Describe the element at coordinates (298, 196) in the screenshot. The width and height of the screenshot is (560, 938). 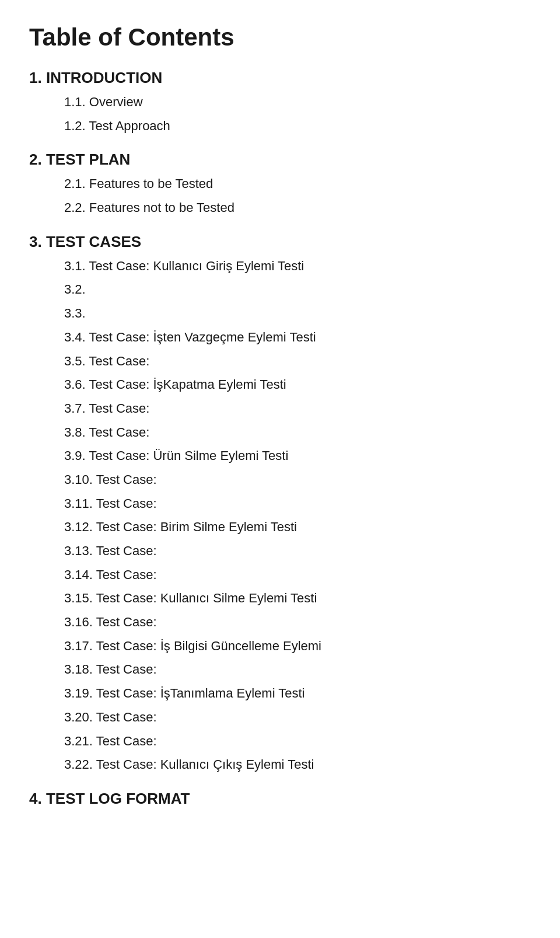
I see `section-2-items: 2.1. Features to be Tested 2.2. Features…` at that location.